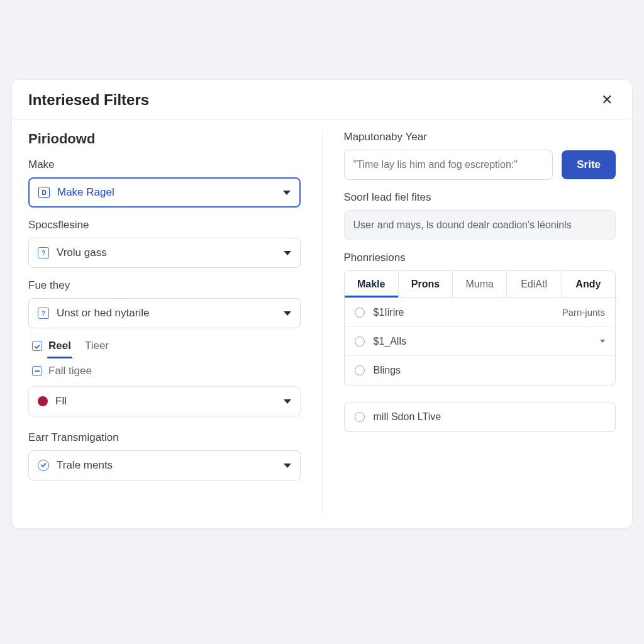 The width and height of the screenshot is (644, 644). What do you see at coordinates (61, 401) in the screenshot?
I see `fil-label: Fll` at bounding box center [61, 401].